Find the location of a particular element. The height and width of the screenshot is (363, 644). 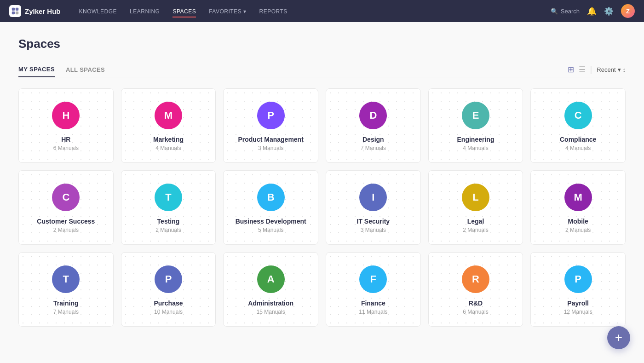

sort-label: Recent is located at coordinates (606, 70).